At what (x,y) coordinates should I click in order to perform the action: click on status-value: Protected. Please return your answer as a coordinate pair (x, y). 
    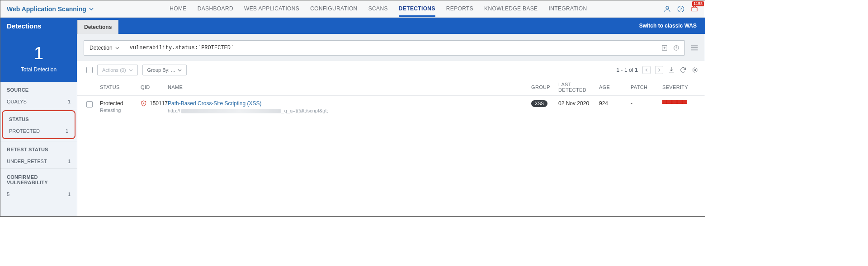
    Looking at the image, I should click on (120, 103).